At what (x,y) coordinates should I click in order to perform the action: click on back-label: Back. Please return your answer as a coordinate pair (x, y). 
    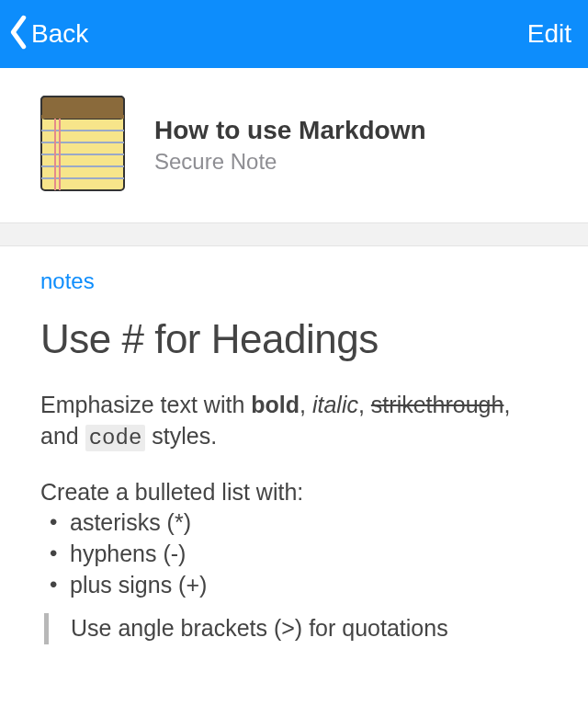
    Looking at the image, I should click on (60, 34).